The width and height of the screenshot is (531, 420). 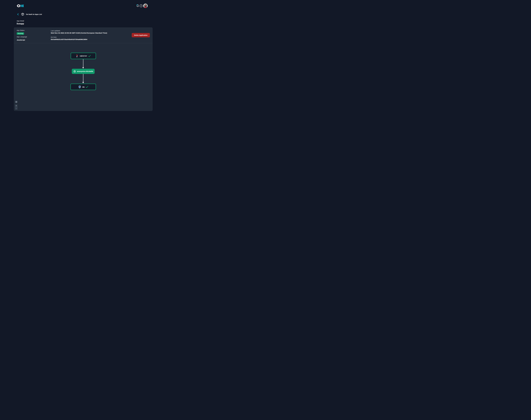 I want to click on node-label: pg, so click(x=83, y=87).